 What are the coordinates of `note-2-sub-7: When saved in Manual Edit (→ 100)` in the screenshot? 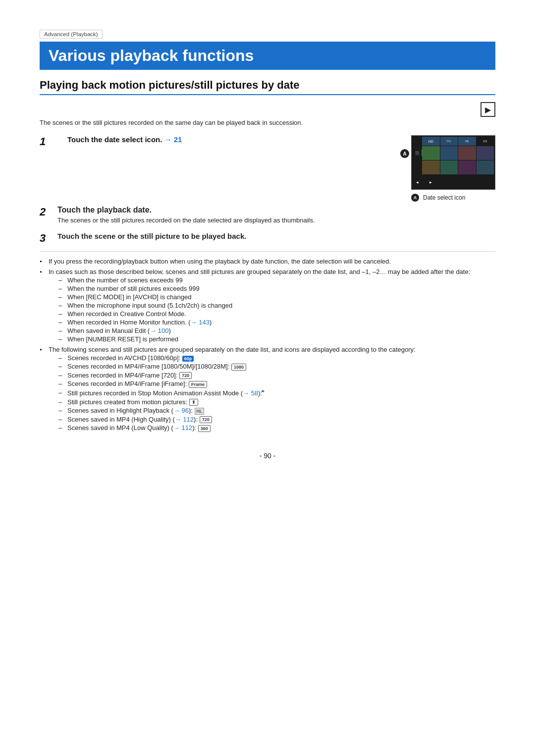 It's located at (277, 331).